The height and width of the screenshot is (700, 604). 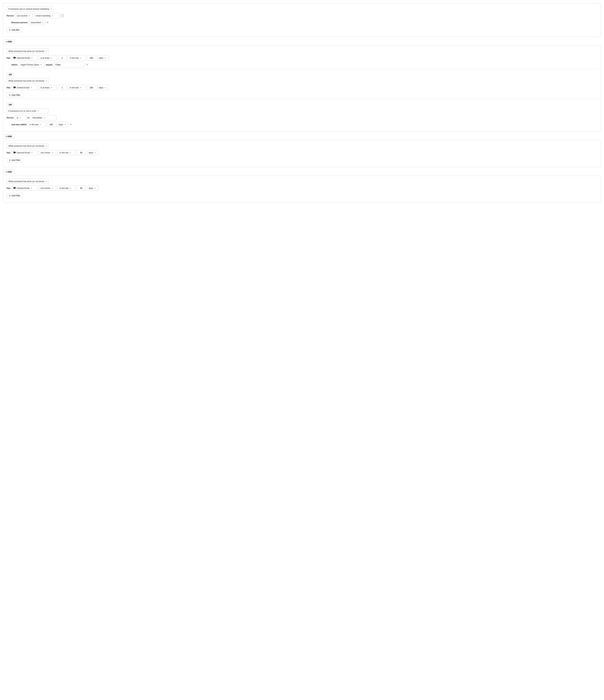 What do you see at coordinates (81, 188) in the screenshot?
I see `block4-time-value-input: 90` at bounding box center [81, 188].